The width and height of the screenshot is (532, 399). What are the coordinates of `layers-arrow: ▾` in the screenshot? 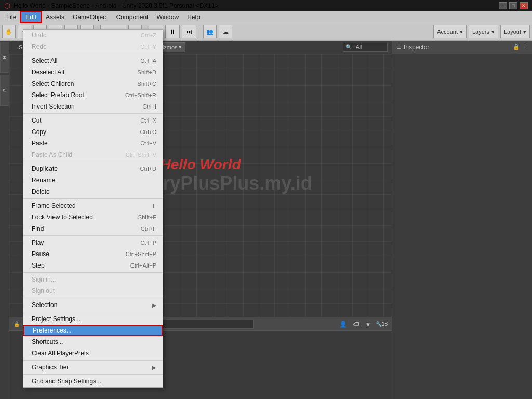 It's located at (493, 32).